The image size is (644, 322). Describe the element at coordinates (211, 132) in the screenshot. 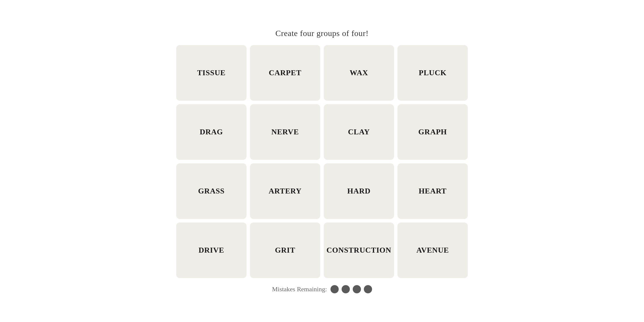

I see `word-card-drag: DRAG` at that location.